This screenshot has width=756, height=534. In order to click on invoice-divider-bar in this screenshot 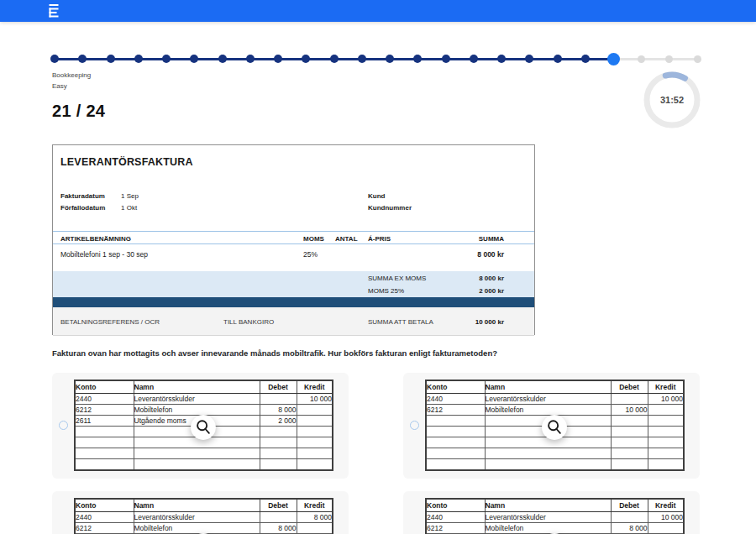, I will do `click(294, 302)`.